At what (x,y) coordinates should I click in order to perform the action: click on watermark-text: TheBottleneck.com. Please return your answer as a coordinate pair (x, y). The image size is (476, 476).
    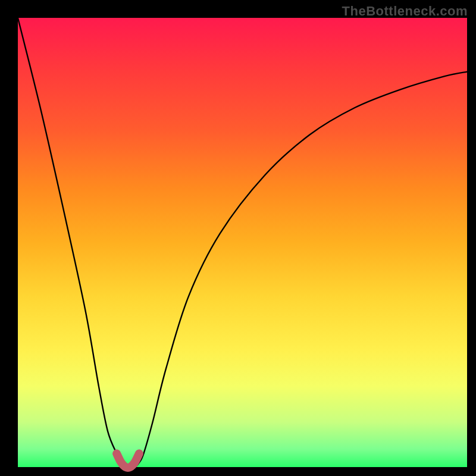
    Looking at the image, I should click on (405, 11).